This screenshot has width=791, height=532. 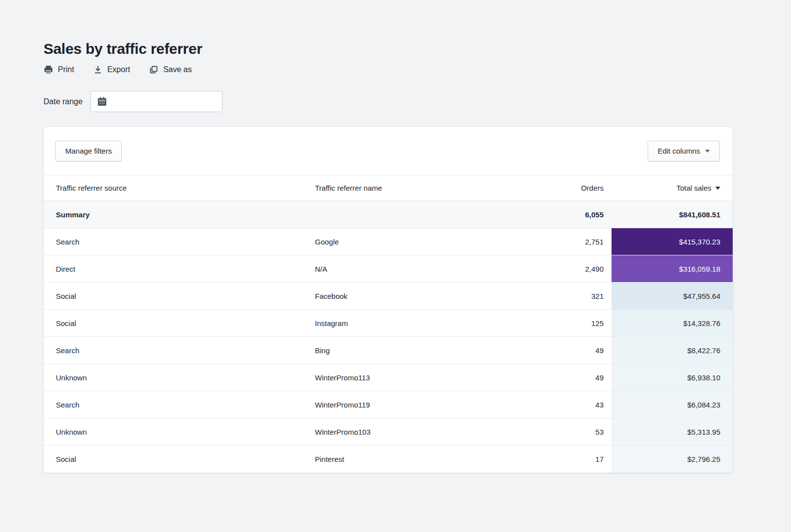 What do you see at coordinates (388, 29) in the screenshot?
I see `page-title: Sales by traffic referrer` at bounding box center [388, 29].